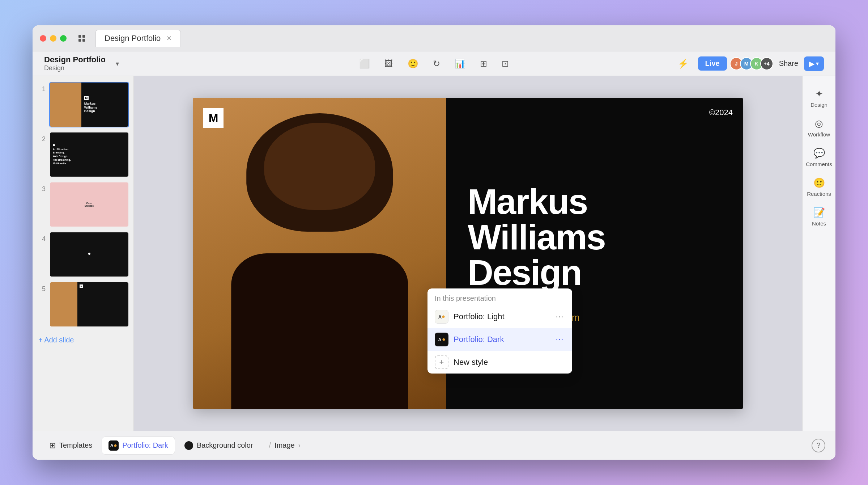 Image resolution: width=868 pixels, height=485 pixels. What do you see at coordinates (53, 38) in the screenshot?
I see `traffic-lights` at bounding box center [53, 38].